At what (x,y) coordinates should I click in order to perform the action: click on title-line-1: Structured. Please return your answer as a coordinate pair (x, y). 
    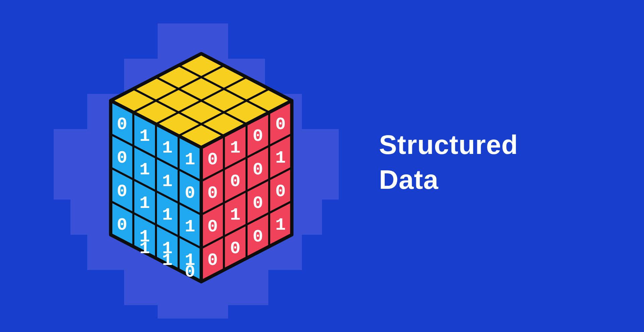
    Looking at the image, I should click on (449, 145).